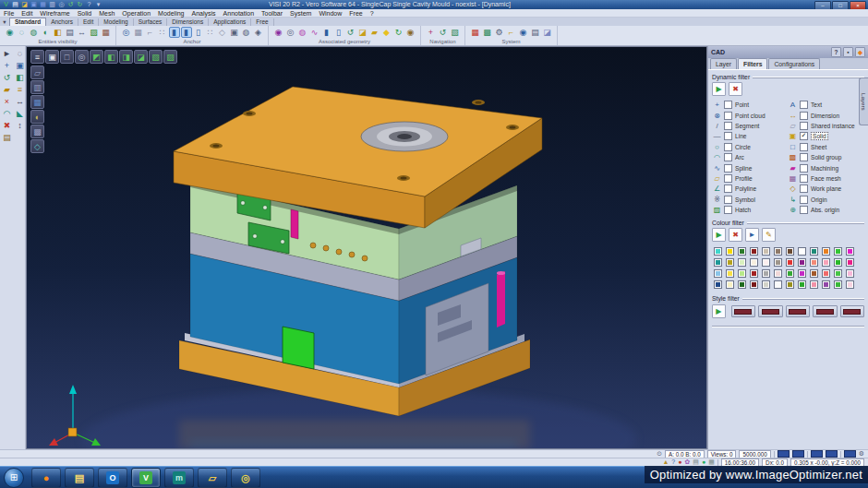  Describe the element at coordinates (37, 87) in the screenshot. I see `section-icon: ▥` at that location.